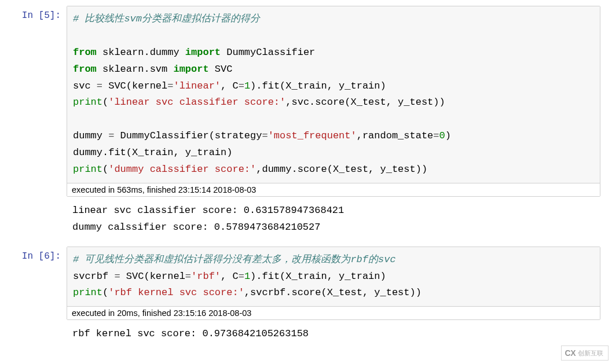 This screenshot has height=364, width=612. Describe the element at coordinates (197, 102) in the screenshot. I see `string: 'linear svc classifier score:'` at that location.